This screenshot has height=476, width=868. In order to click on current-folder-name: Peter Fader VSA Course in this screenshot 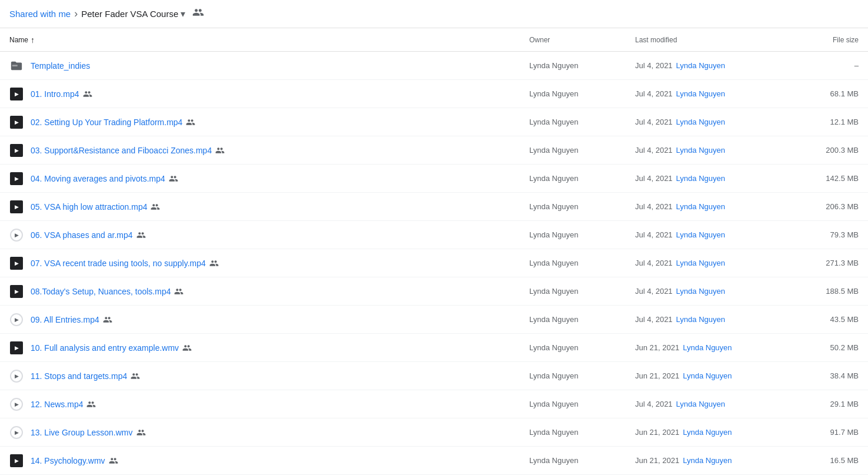, I will do `click(129, 14)`.